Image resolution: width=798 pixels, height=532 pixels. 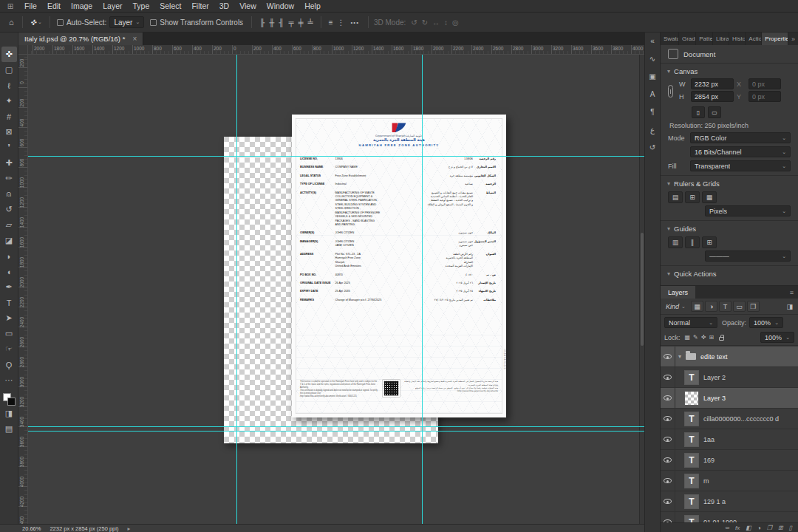 What do you see at coordinates (698, 306) in the screenshot?
I see `filter-pixel-layers-icon: ▦` at bounding box center [698, 306].